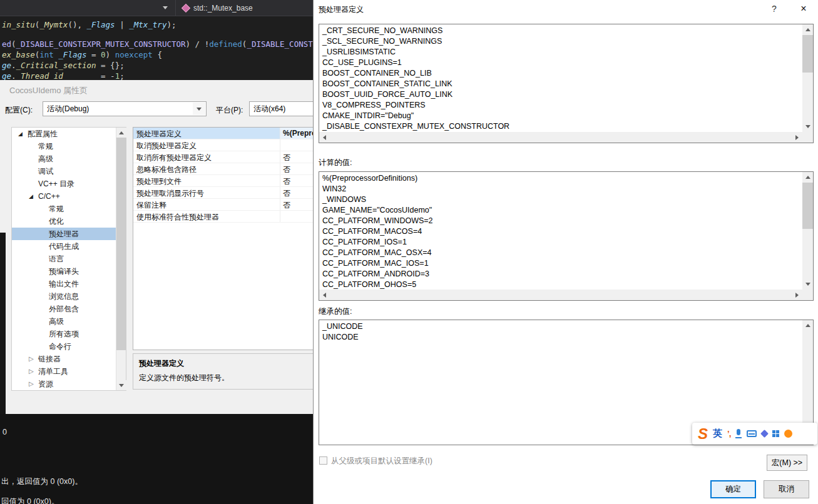 This screenshot has width=818, height=504. What do you see at coordinates (789, 434) in the screenshot?
I see `emoji-icon` at bounding box center [789, 434].